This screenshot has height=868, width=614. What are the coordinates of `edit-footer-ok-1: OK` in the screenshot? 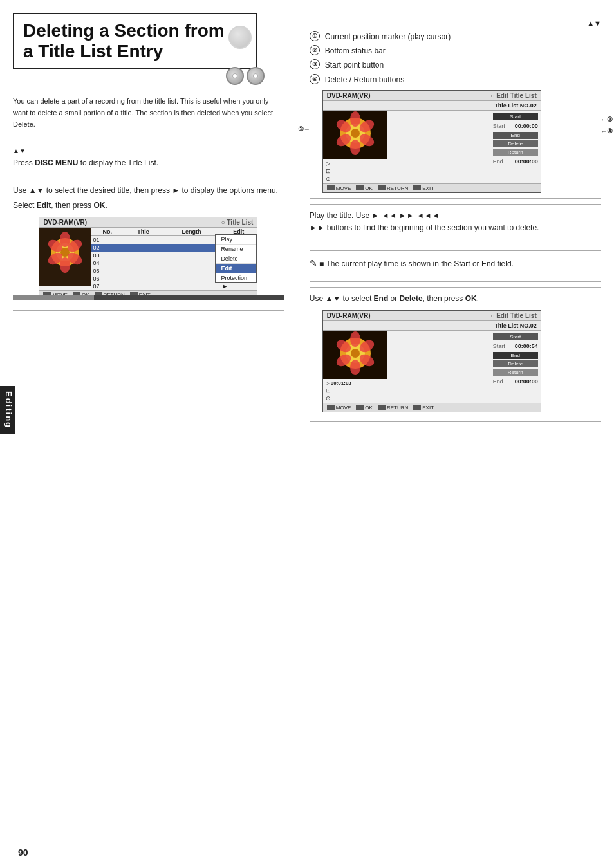 It's located at (364, 188).